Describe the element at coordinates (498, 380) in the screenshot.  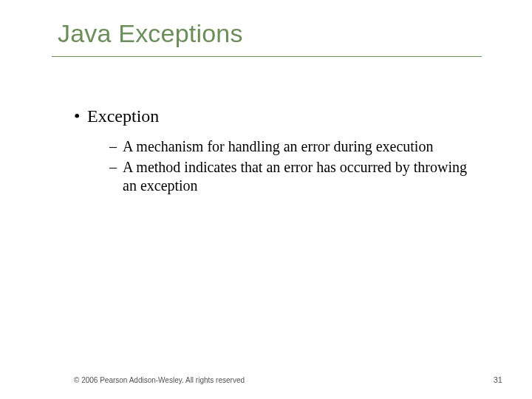
I see `footer-page-number: 31` at that location.